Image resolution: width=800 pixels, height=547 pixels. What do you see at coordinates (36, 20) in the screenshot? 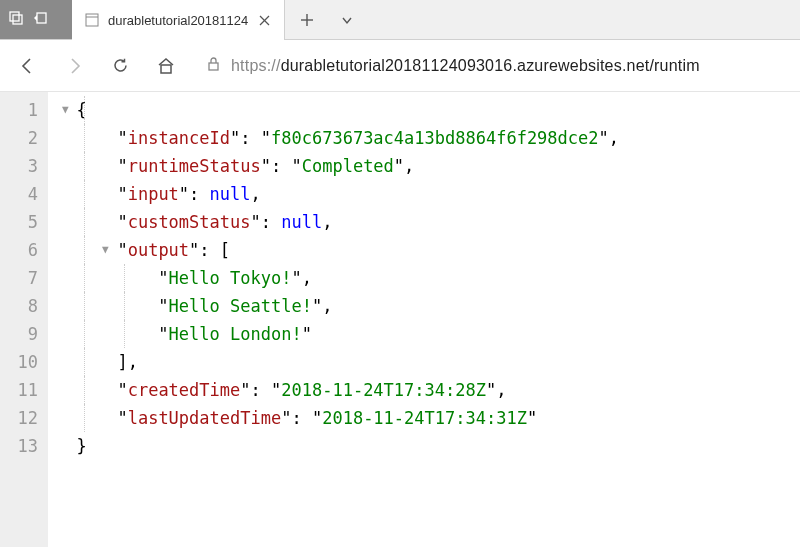
I see `window-controls` at bounding box center [36, 20].